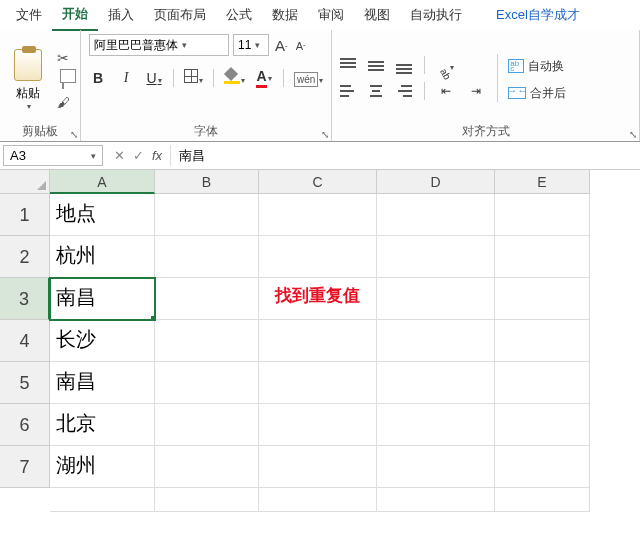  Describe the element at coordinates (180, 15) in the screenshot. I see `menu-pagelayout: 页面布局` at that location.